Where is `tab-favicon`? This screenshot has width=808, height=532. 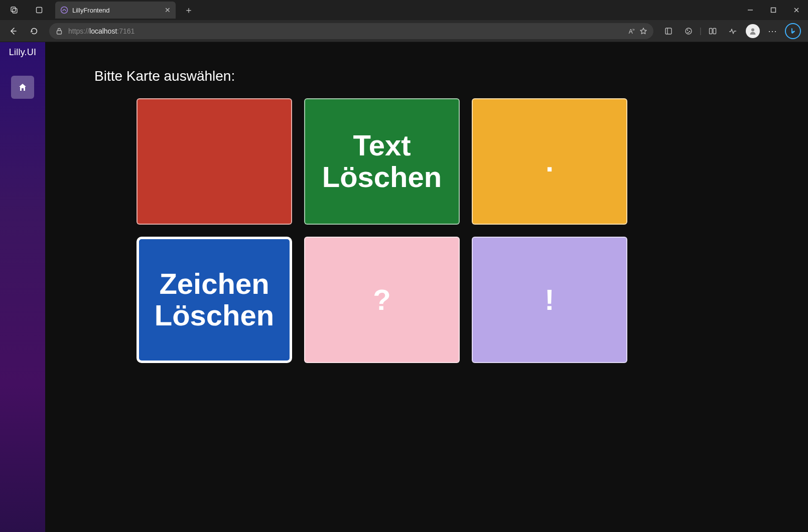
tab-favicon is located at coordinates (64, 10).